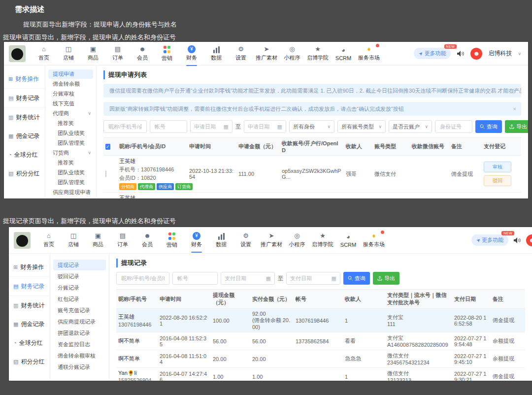 The height and width of the screenshot is (395, 532). I want to click on select-all-checkbox: ✓, so click(108, 147).